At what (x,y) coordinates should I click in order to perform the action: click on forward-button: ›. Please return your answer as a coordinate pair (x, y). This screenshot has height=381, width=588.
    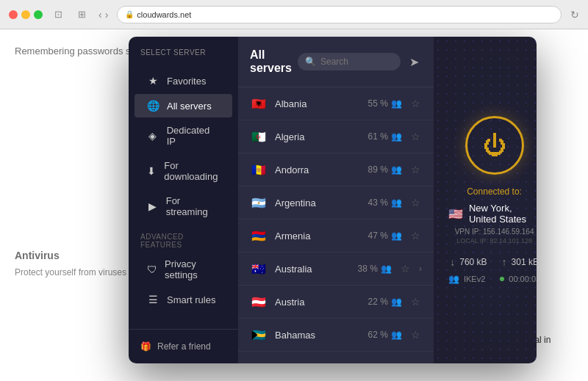
    Looking at the image, I should click on (107, 15).